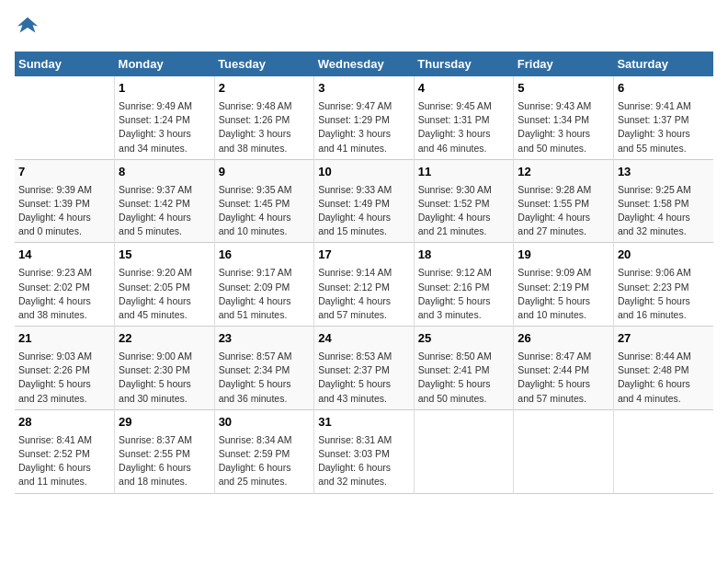 The image size is (728, 563). I want to click on day-info: Sunrise: 9:14 AM Sunset: 2:12 PM Dayligh…, so click(364, 294).